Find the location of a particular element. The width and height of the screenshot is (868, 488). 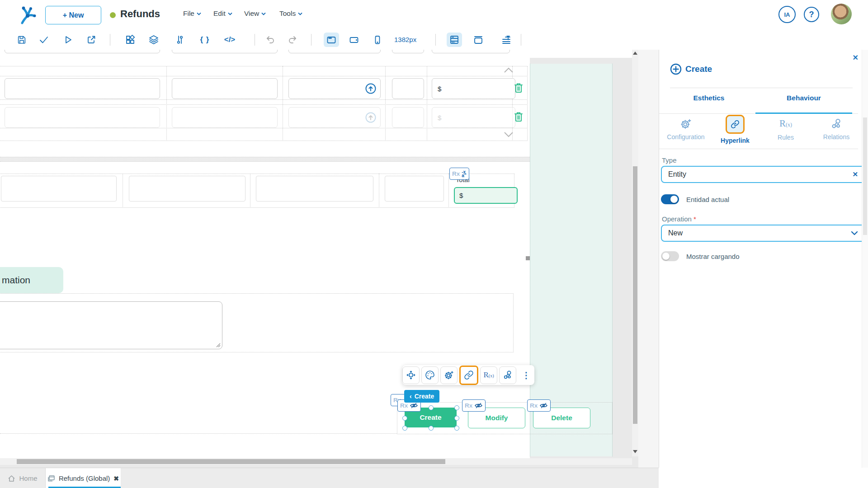

subtab-relations: Relations is located at coordinates (836, 129).